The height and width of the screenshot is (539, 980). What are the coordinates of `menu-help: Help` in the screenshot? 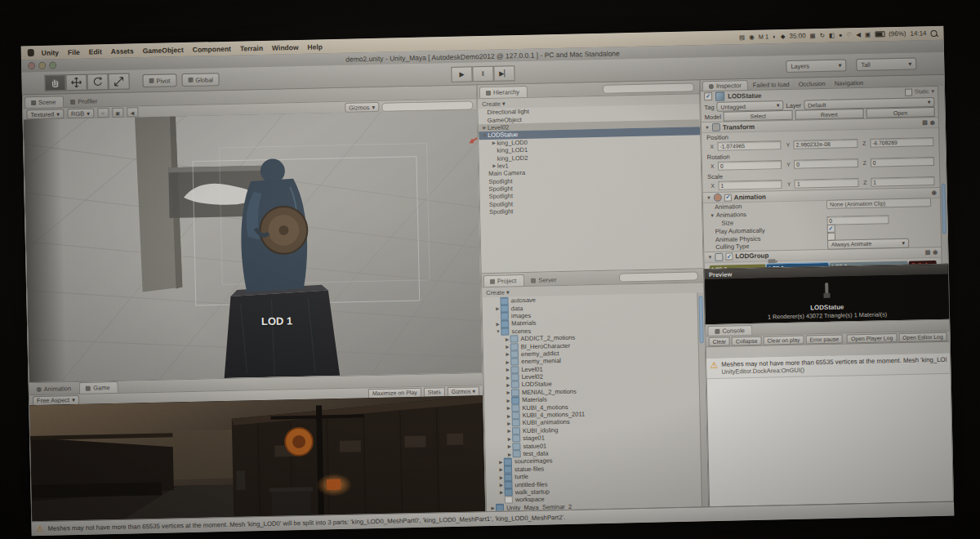 It's located at (315, 47).